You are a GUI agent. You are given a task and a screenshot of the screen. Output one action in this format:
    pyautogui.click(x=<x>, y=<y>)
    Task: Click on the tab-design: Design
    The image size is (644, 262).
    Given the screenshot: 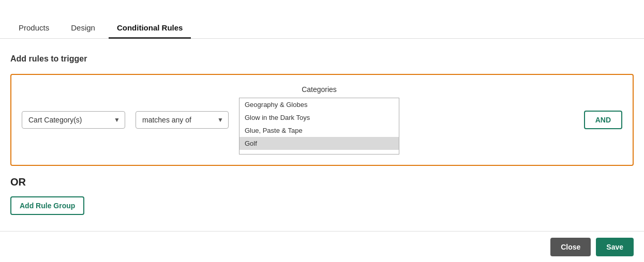 What is the action you would take?
    pyautogui.click(x=83, y=28)
    